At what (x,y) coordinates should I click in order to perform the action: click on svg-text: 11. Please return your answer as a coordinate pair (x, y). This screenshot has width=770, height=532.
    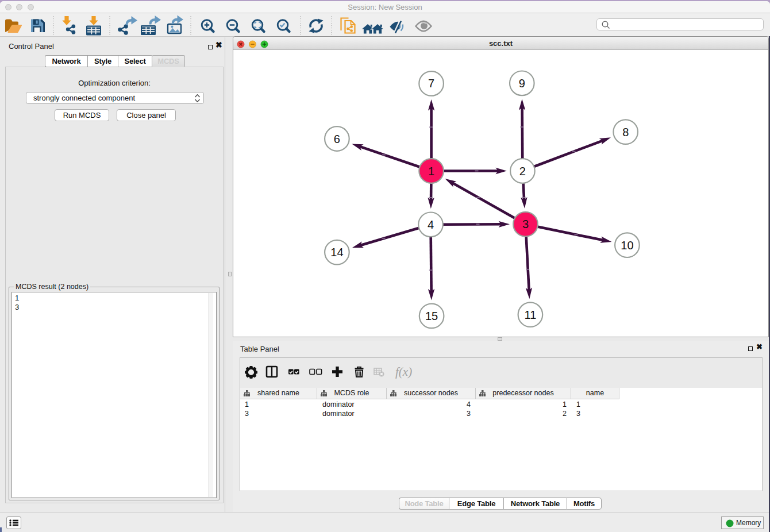
    Looking at the image, I should click on (531, 315).